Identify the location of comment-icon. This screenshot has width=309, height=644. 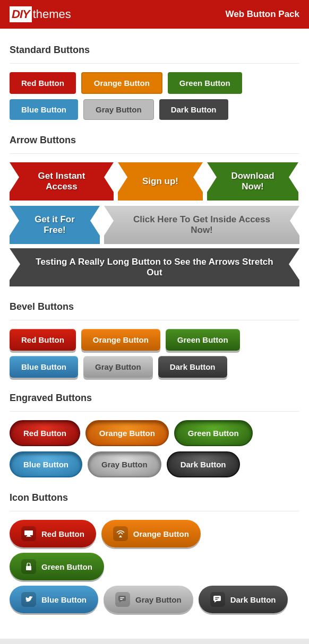
(218, 599).